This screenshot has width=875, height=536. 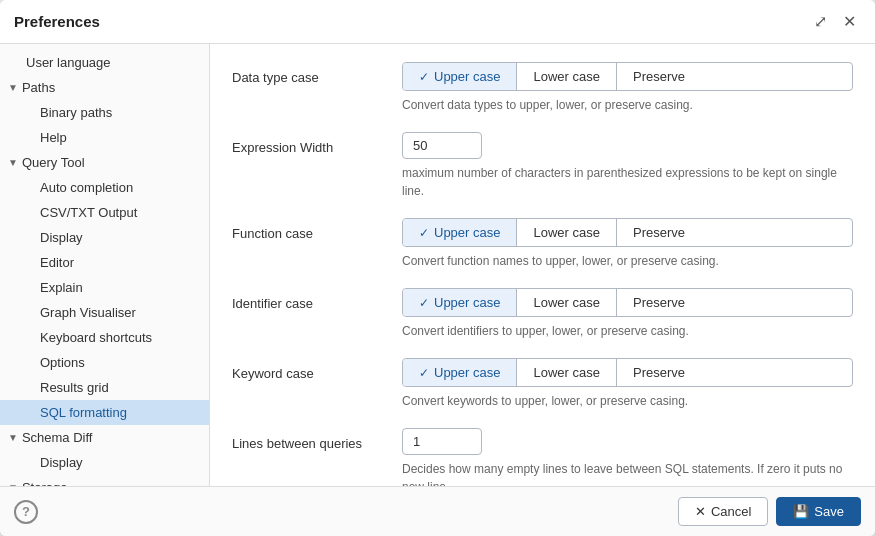 I want to click on data-type-preserve-btn: Preserve, so click(x=659, y=76).